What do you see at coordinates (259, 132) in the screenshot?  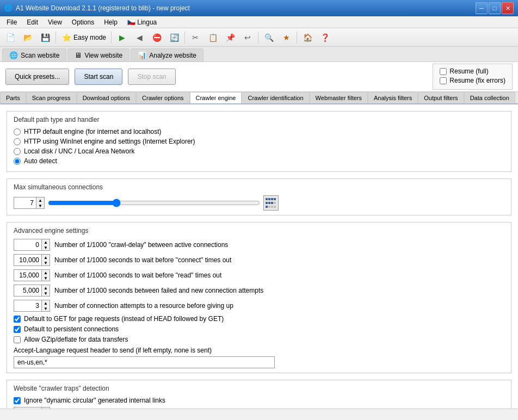 I see `radio-http-default: HTTP default engine (for internet and lo…` at bounding box center [259, 132].